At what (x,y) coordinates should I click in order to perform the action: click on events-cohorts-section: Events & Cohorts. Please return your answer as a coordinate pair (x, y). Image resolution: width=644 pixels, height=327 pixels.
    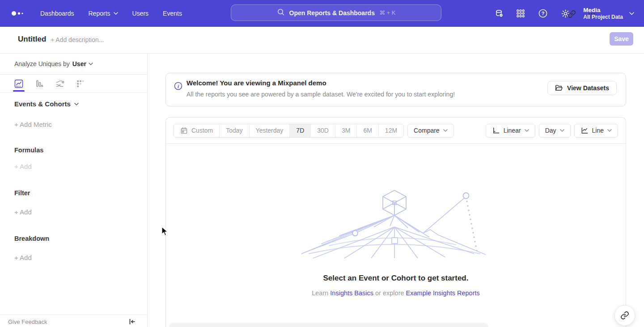
    Looking at the image, I should click on (47, 104).